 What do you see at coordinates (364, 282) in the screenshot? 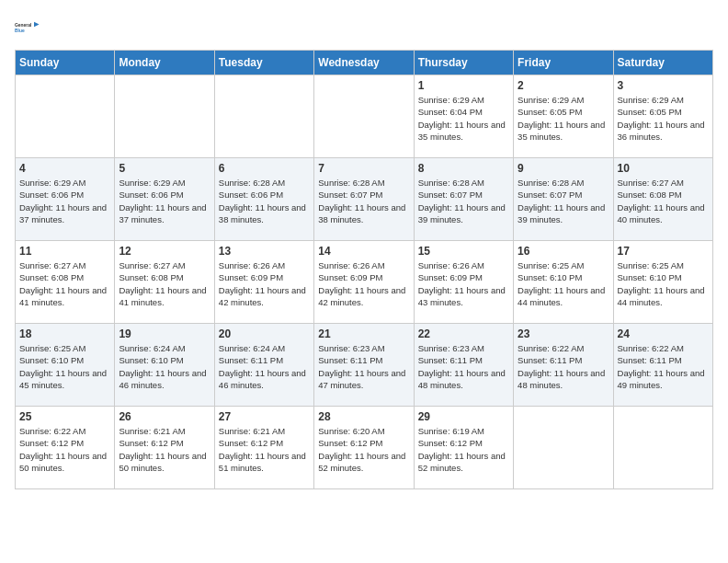
I see `calendar-day-cell: 14Sunrise: 6:26 AMSunset: 6:09 PMDayligh…` at bounding box center [364, 282].